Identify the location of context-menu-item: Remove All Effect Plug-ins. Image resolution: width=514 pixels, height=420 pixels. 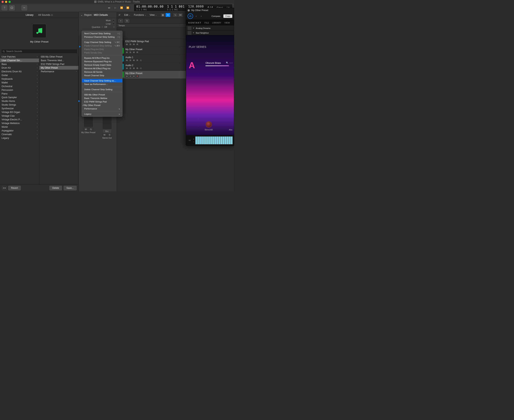
(102, 68).